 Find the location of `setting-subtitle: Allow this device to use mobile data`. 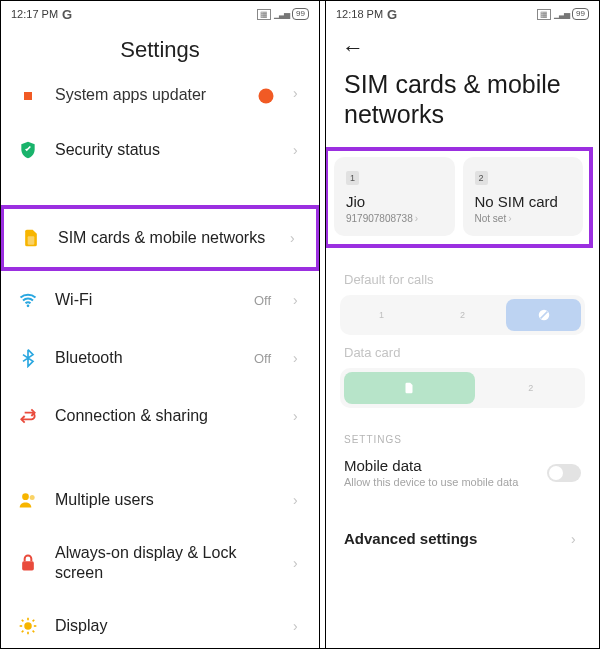

setting-subtitle: Allow this device to use mobile data is located at coordinates (440, 482).